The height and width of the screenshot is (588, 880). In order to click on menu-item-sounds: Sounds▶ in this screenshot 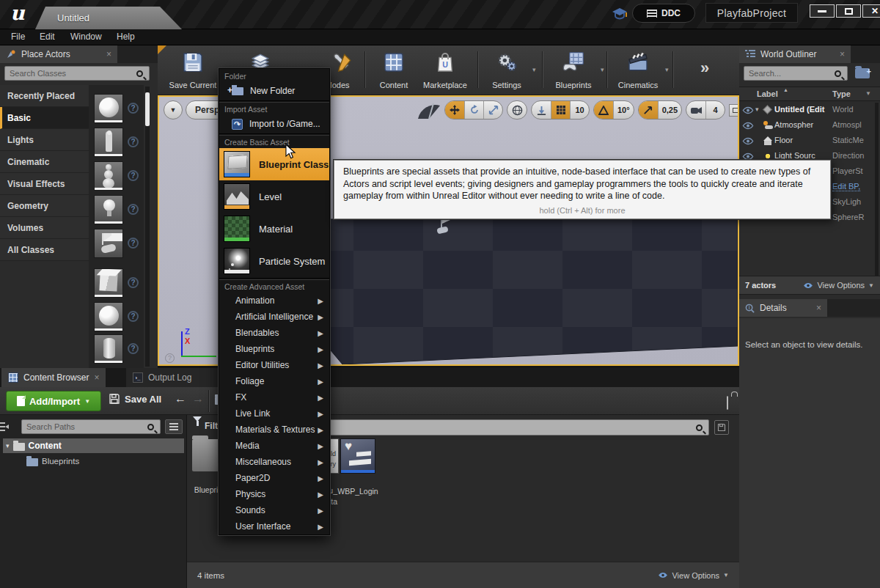, I will do `click(274, 510)`.